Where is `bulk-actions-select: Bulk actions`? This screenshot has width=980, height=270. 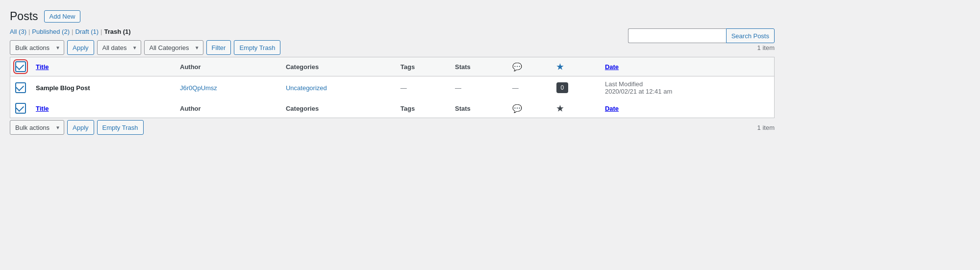
bulk-actions-select: Bulk actions is located at coordinates (37, 48).